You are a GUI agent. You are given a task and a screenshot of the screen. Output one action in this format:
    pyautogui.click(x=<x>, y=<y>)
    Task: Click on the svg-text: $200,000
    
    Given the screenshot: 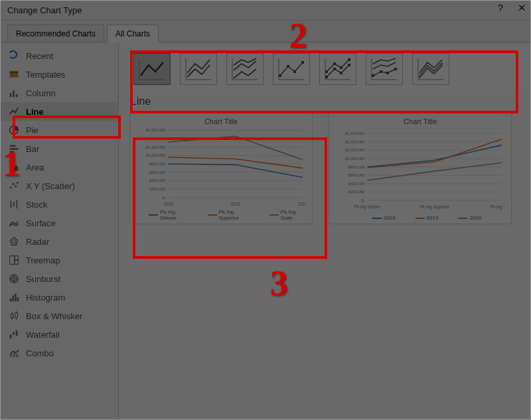 What is the action you would take?
    pyautogui.click(x=357, y=192)
    